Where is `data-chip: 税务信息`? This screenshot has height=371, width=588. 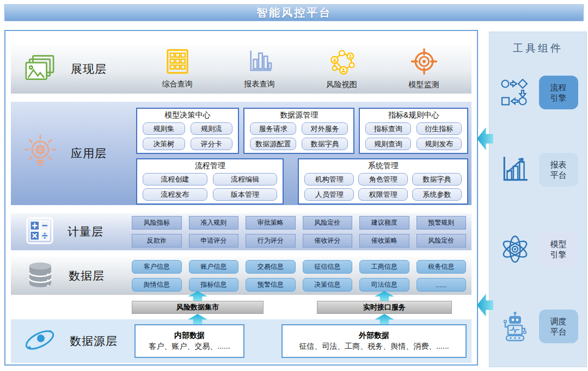
data-chip: 税务信息 is located at coordinates (442, 267).